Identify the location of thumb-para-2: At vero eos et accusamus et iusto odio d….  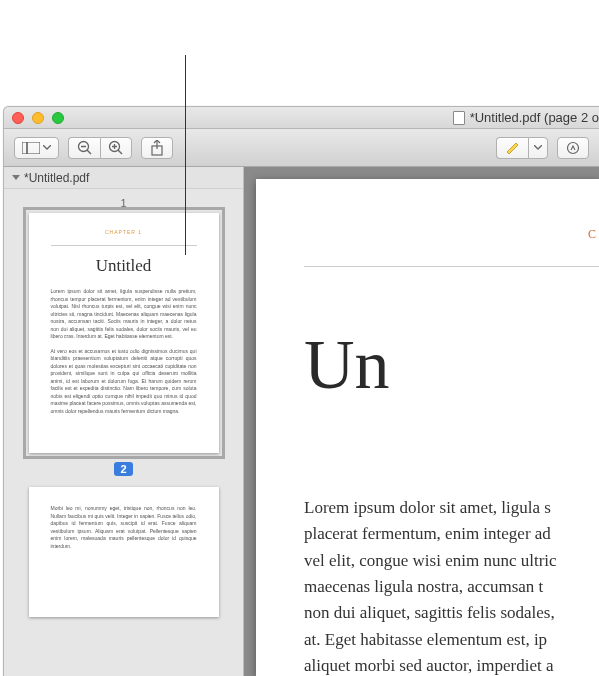
(124, 382).